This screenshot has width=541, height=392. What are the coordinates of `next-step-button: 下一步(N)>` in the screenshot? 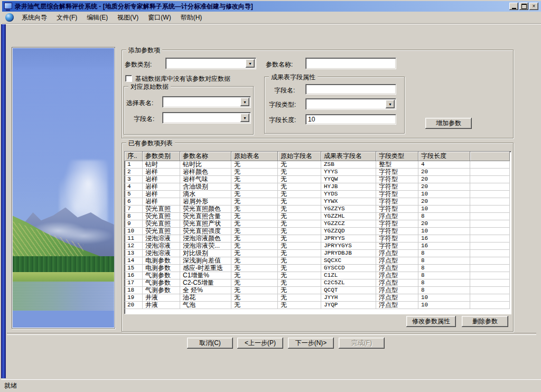 It's located at (311, 343).